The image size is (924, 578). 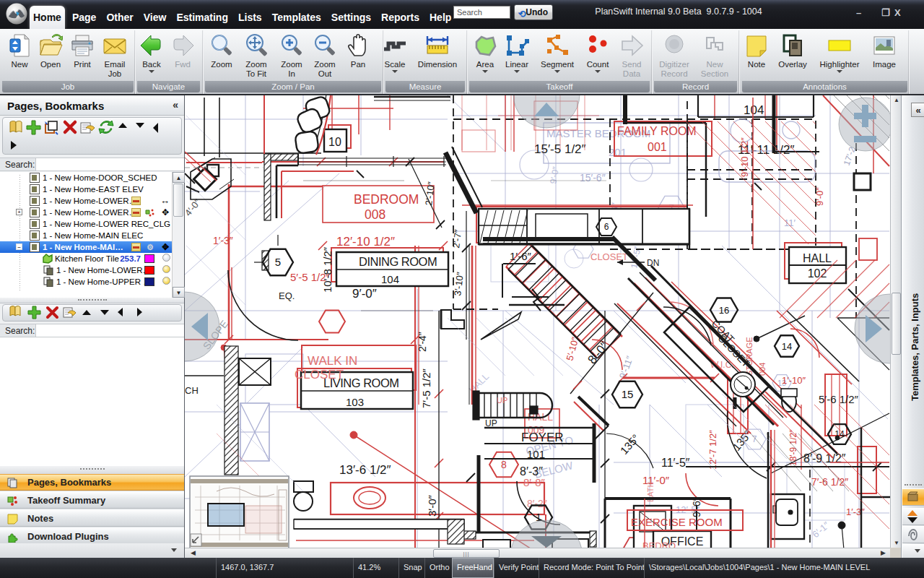 What do you see at coordinates (520, 256) in the screenshot?
I see `svg-text: 1′-6″` at bounding box center [520, 256].